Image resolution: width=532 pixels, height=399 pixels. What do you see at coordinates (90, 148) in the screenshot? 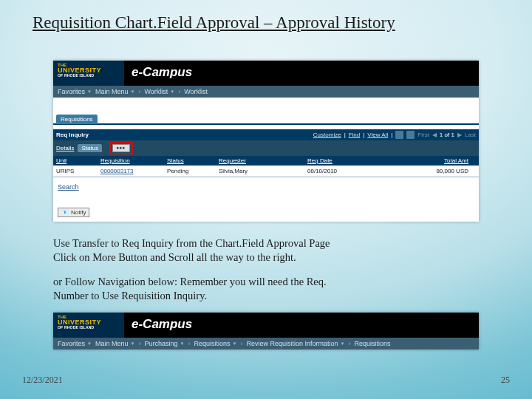
I see `tab-status: Status` at bounding box center [90, 148].